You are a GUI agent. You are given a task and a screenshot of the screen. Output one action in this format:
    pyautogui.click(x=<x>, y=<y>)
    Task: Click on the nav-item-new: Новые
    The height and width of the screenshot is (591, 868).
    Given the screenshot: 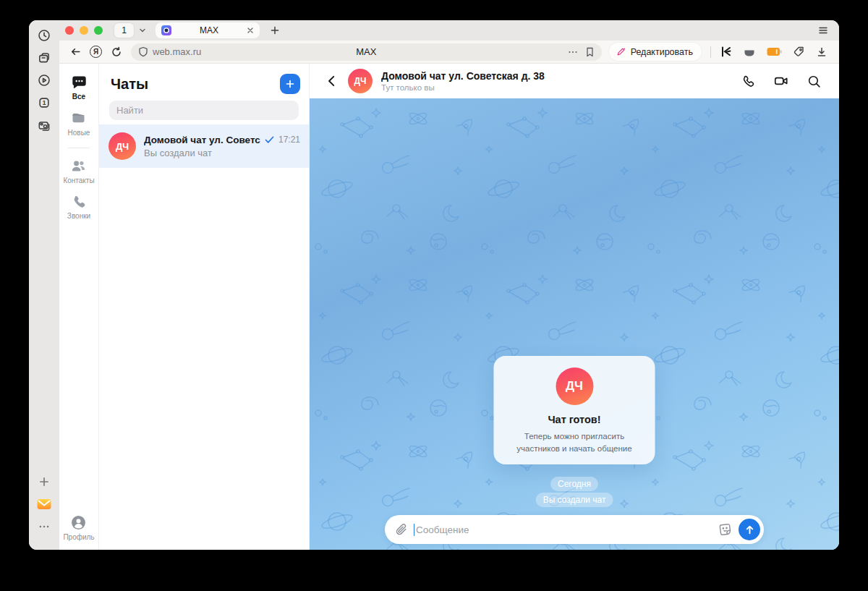 What is the action you would take?
    pyautogui.click(x=80, y=123)
    